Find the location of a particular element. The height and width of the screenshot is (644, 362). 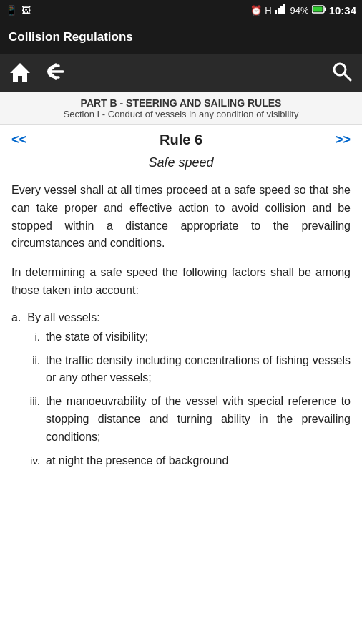

list-text-iv: at night the presence of background is located at coordinates (198, 461).